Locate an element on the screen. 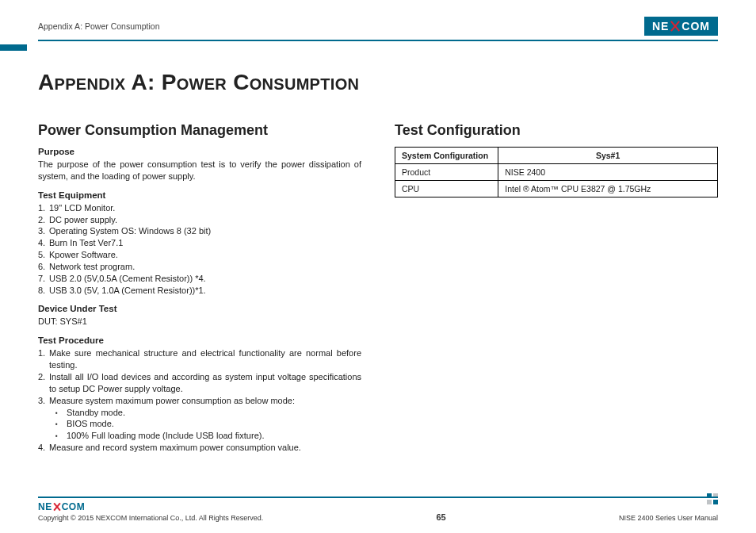 The image size is (756, 533). procedure-list: 1.Make sure mechanical structure and ele… is located at coordinates (200, 377).